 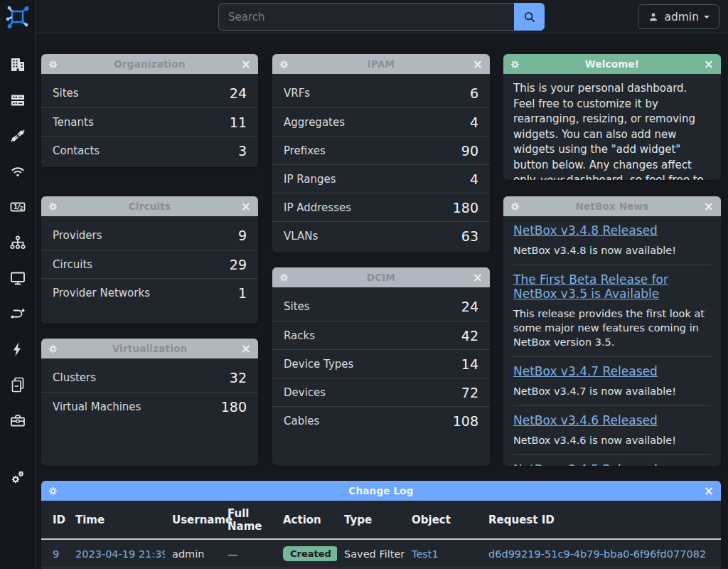 I want to click on stat-value: 1, so click(x=242, y=293).